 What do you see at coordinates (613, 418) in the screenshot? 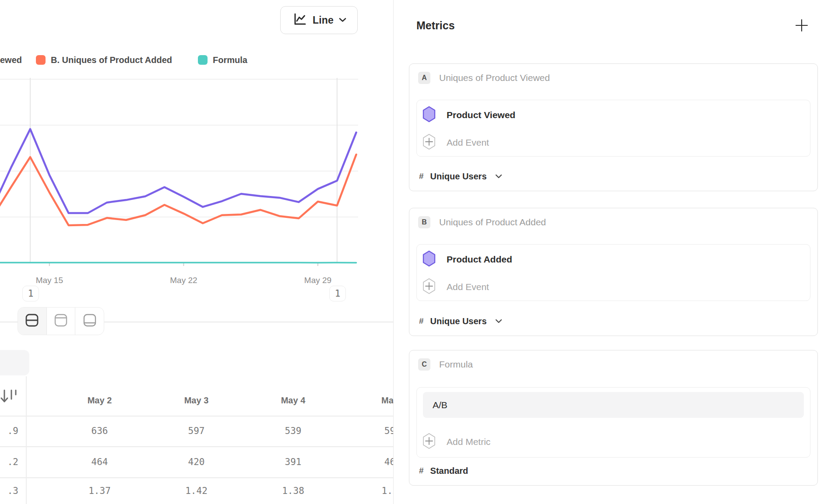
I see `metric-card-c: C Formula A/B Add Metric # Standard` at bounding box center [613, 418].